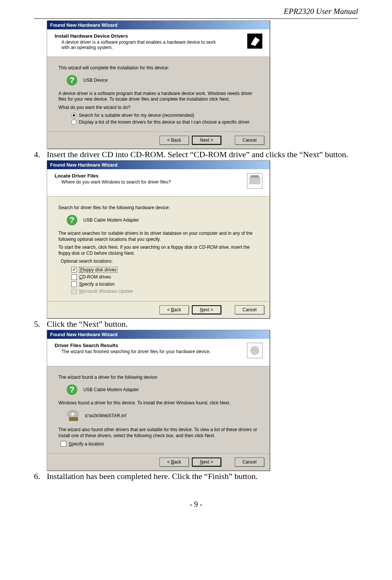  What do you see at coordinates (158, 96) in the screenshot?
I see `body-desc-text: A device driver is a software program th…` at bounding box center [158, 96].